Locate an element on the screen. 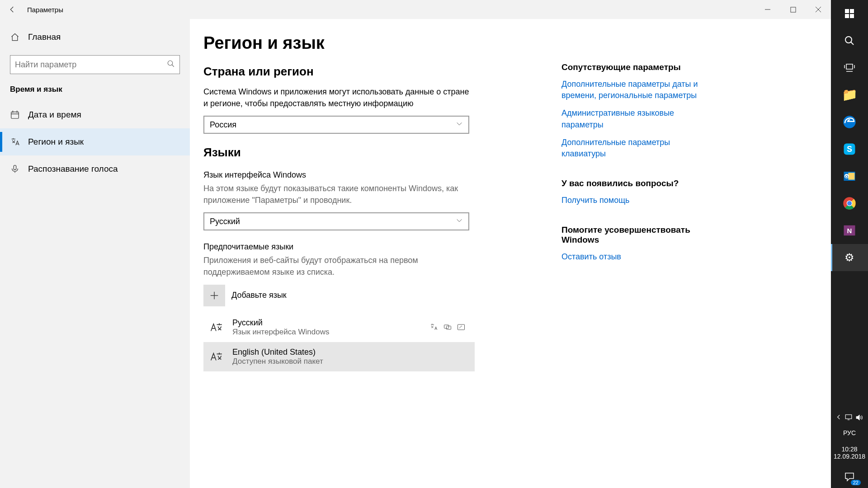  preferred-languages-label: Предпочитаемые языки is located at coordinates (357, 247).